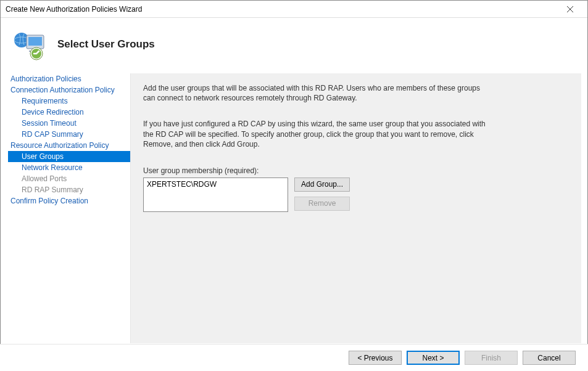  What do you see at coordinates (216, 184) in the screenshot?
I see `list-item: XPERTSTEC\RDGW` at bounding box center [216, 184].